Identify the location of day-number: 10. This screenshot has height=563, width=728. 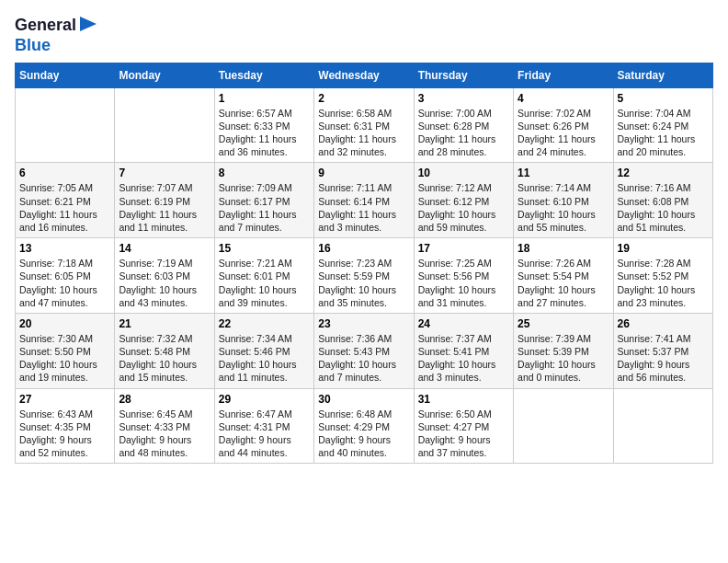
(463, 173).